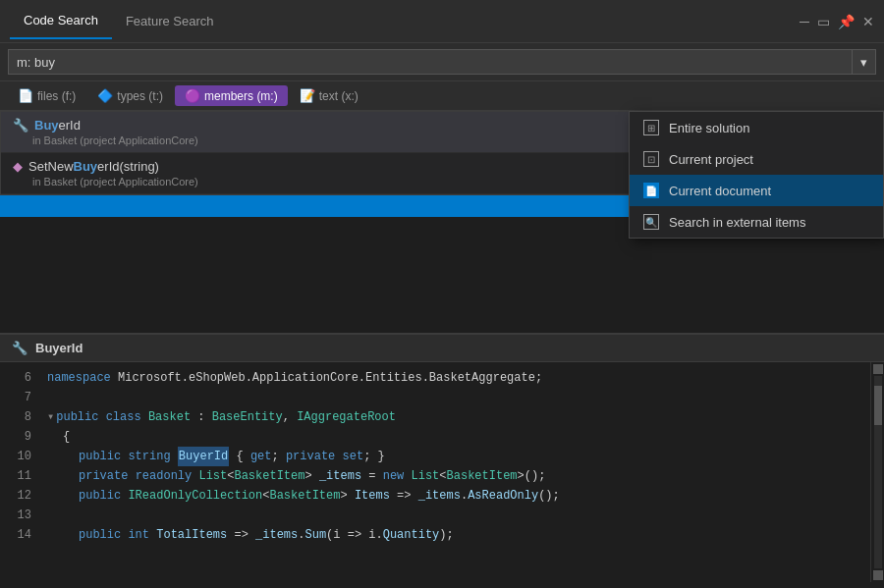  What do you see at coordinates (57, 126) in the screenshot?
I see `result-name-1: BuyerId` at bounding box center [57, 126].